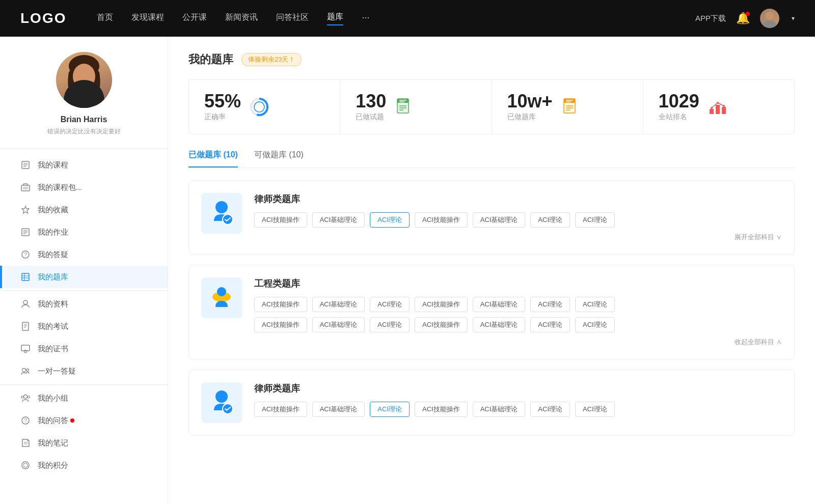 This screenshot has width=815, height=504. Describe the element at coordinates (84, 349) in the screenshot. I see `sidebar-item-certificate: 我的证书` at that location.